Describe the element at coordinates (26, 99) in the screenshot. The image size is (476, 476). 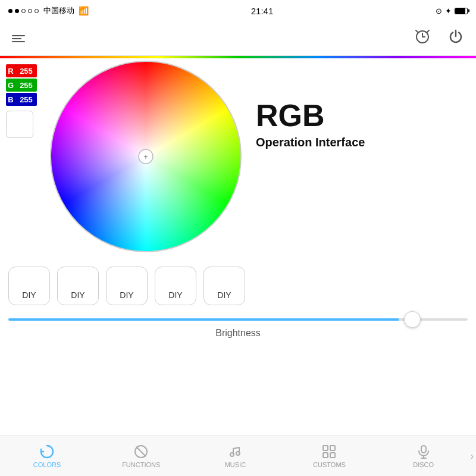
I see `b-value: 255` at that location.